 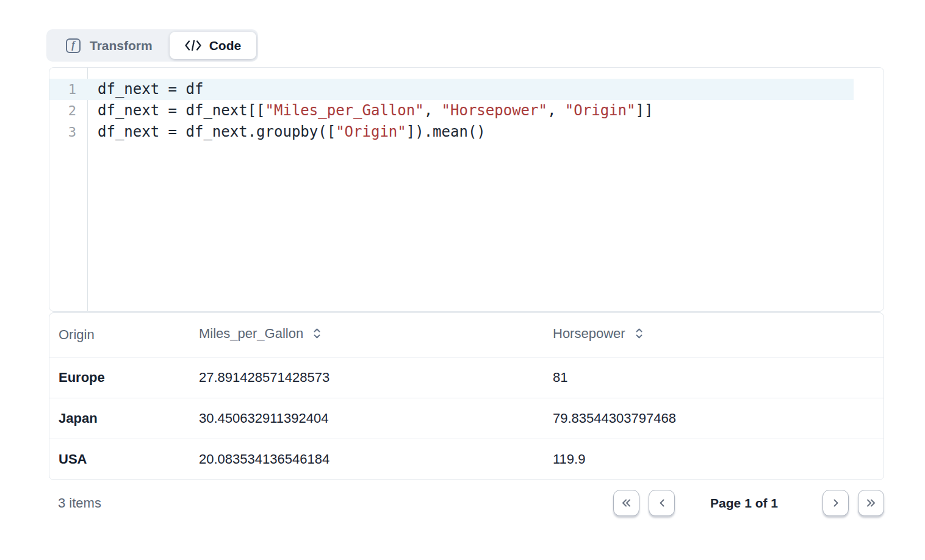 I want to click on code-line: 3df_next = df_next.groupby(["Origin"]).m…, so click(x=466, y=132).